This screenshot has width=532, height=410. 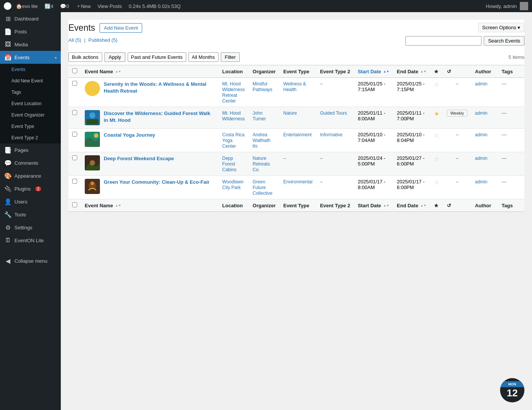 I want to click on event-organizer-1: Mindful Pathways, so click(x=263, y=87).